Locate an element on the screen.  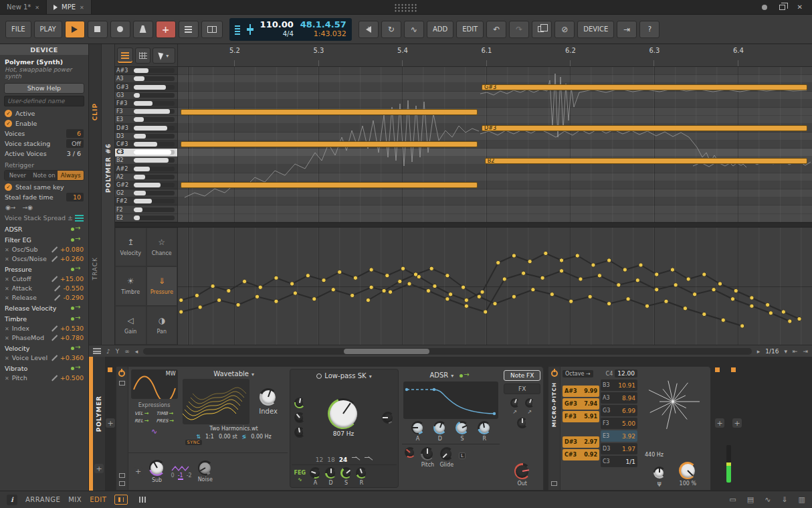
metronome-button is located at coordinates (143, 29).